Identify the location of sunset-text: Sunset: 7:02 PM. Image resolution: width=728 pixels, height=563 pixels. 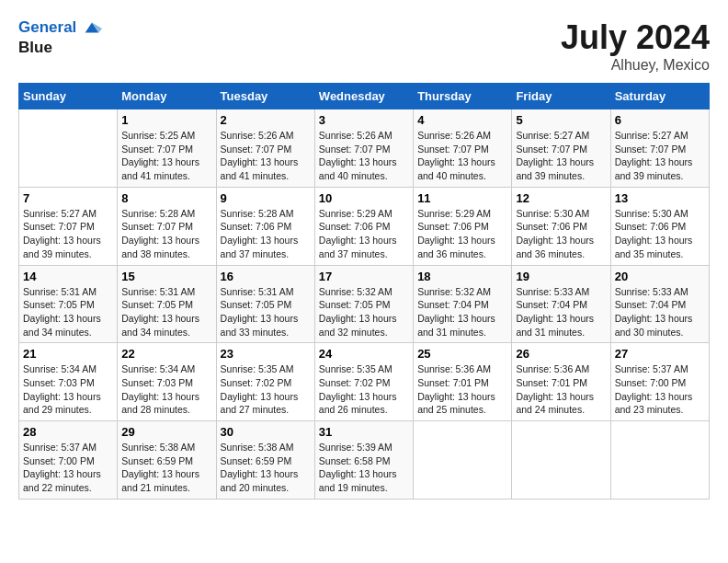
(266, 383).